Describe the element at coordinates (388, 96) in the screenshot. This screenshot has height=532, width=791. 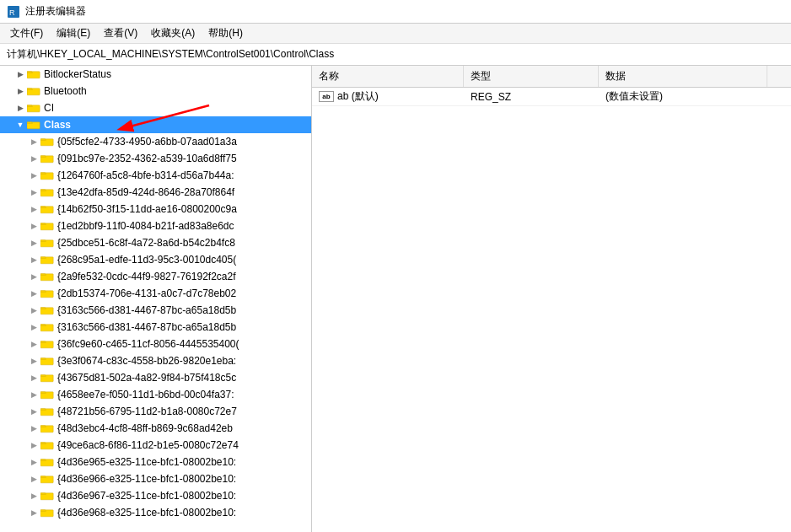
I see `detail-cell-name: ab ab (默认)` at that location.